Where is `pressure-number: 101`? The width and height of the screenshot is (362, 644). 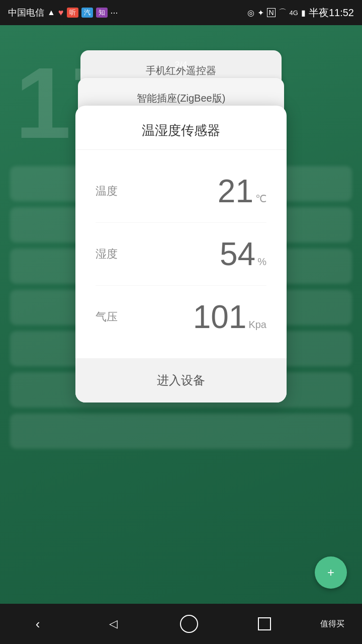
pressure-number: 101 is located at coordinates (220, 317).